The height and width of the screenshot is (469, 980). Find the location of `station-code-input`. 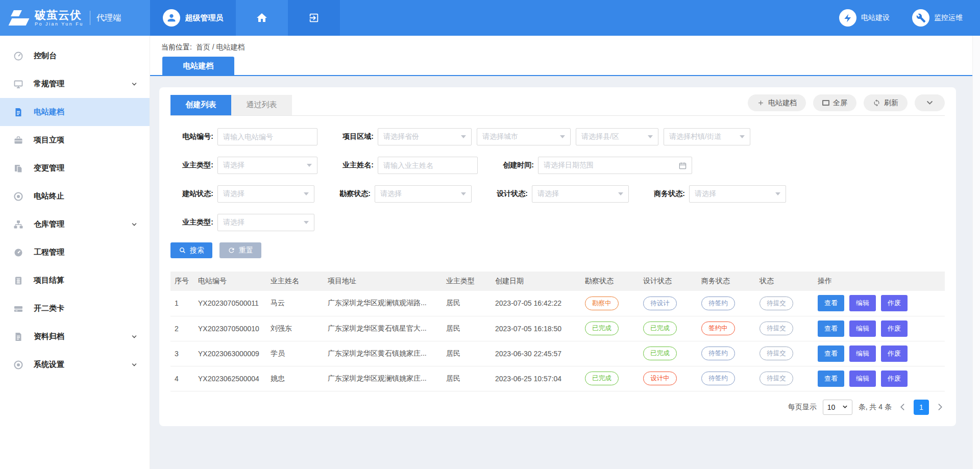

station-code-input is located at coordinates (267, 137).